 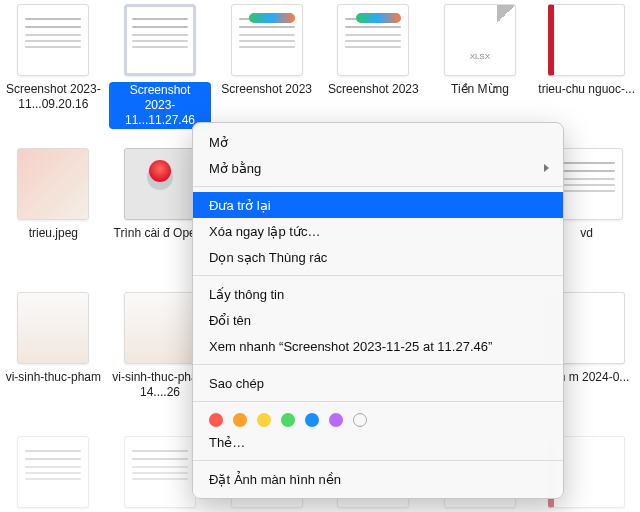 What do you see at coordinates (54, 473) in the screenshot?
I see `file-item` at bounding box center [54, 473].